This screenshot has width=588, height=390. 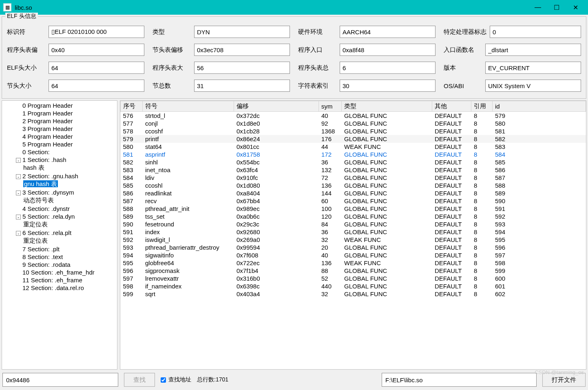 What do you see at coordinates (353, 294) in the screenshot?
I see `table-row: 599sqrt0x403a432GLOBAL FUNCDEFAULT8602` at bounding box center [353, 294].